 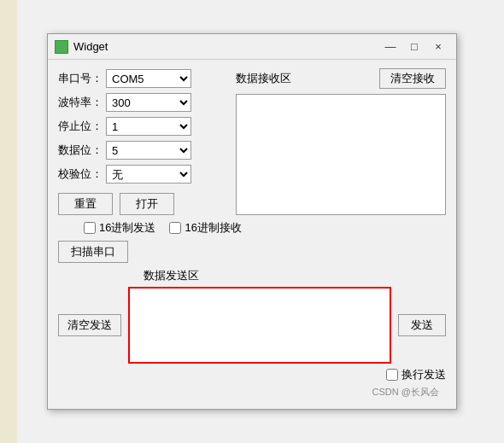 I want to click on clear-send-button: 清空发送, so click(x=90, y=325).